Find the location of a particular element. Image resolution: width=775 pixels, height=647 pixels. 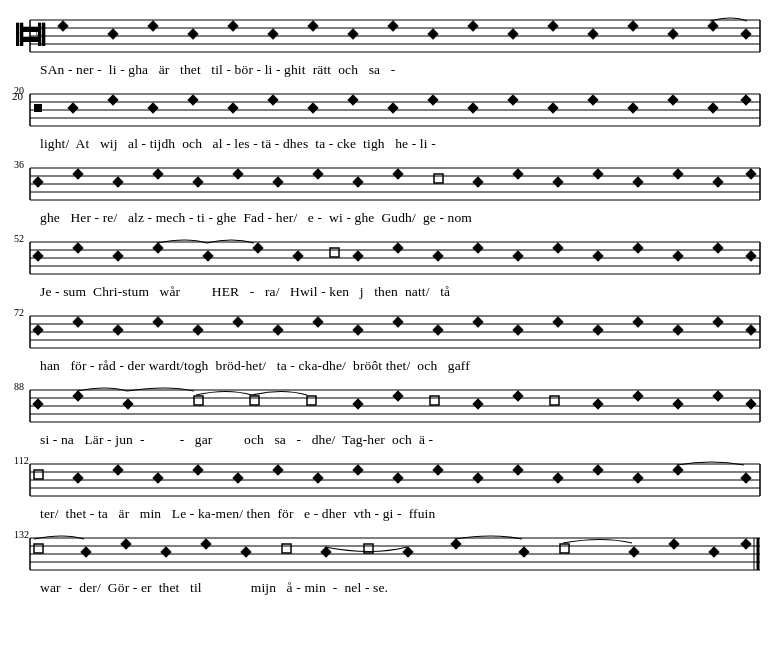

staff-svg-2: 20 is located at coordinates (387, 108).